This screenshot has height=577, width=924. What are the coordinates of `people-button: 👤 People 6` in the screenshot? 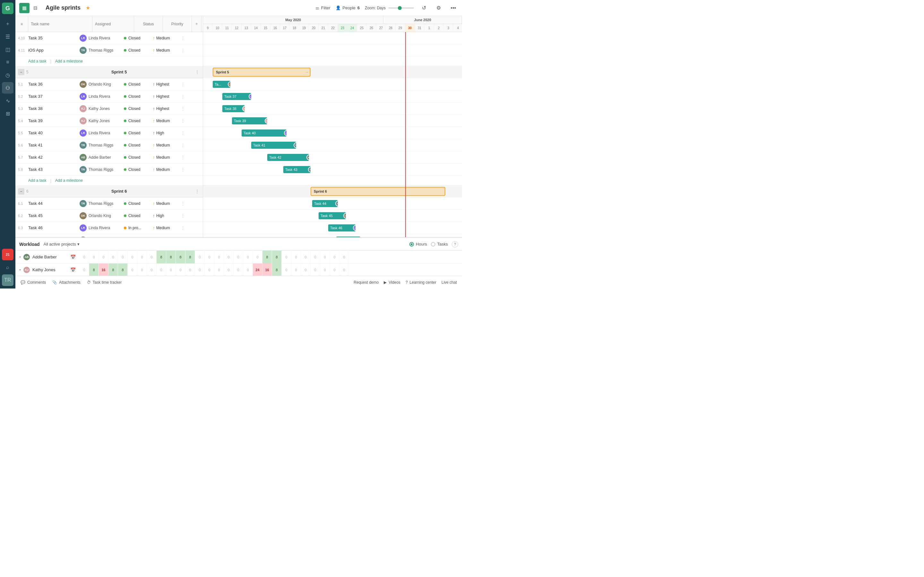 It's located at (348, 8).